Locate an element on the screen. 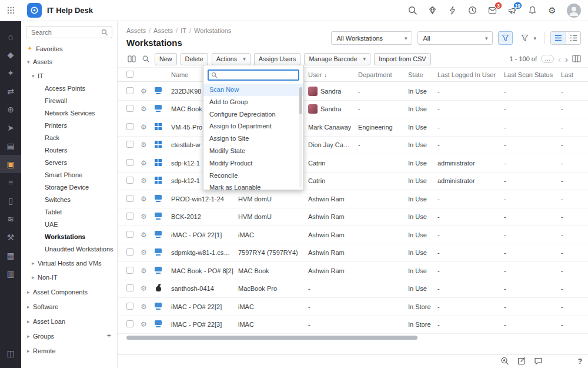 The width and height of the screenshot is (588, 368). breadcrumb-item: IT is located at coordinates (187, 31).